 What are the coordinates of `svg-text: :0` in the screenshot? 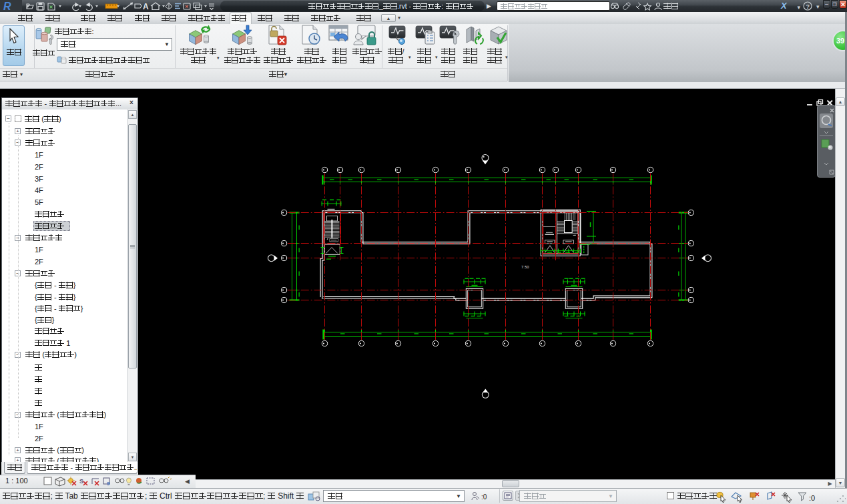 It's located at (485, 497).